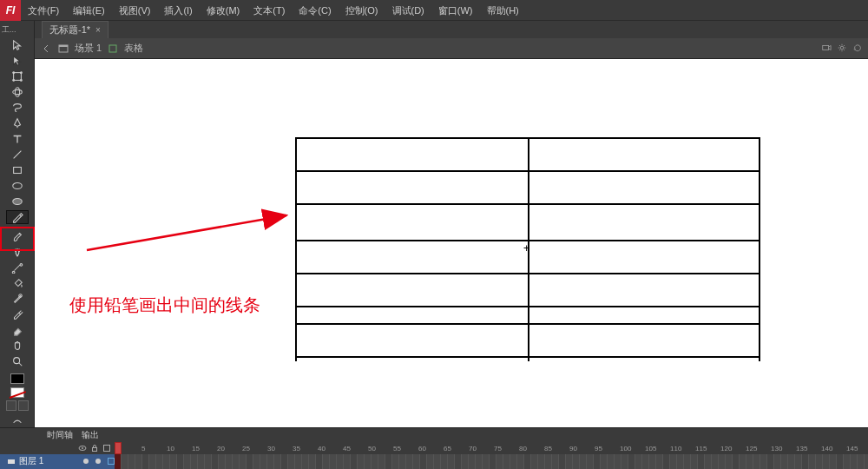  I want to click on menu-window: 窗口(W), so click(456, 10).